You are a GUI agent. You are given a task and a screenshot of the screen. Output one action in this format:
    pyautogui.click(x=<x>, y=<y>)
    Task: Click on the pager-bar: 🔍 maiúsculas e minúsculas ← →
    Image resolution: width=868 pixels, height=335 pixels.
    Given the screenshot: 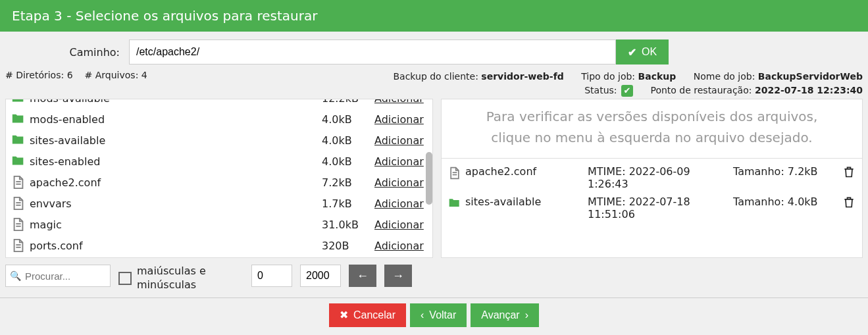 What is the action you would take?
    pyautogui.click(x=434, y=276)
    